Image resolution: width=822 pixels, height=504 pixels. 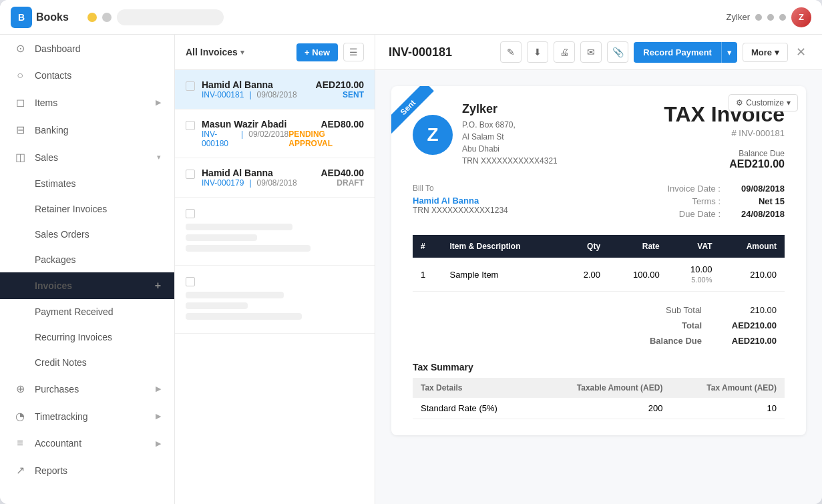 I want to click on customize-label: Customize, so click(x=765, y=103).